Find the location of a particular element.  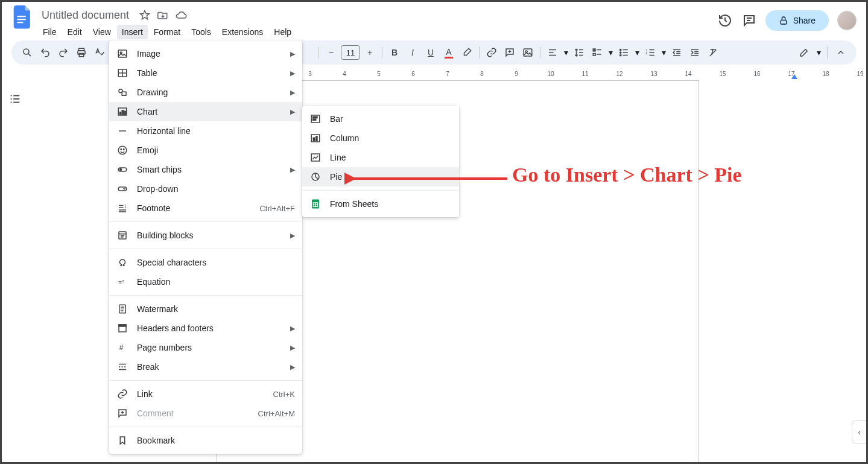

doc-title: Untitled document is located at coordinates (86, 16).